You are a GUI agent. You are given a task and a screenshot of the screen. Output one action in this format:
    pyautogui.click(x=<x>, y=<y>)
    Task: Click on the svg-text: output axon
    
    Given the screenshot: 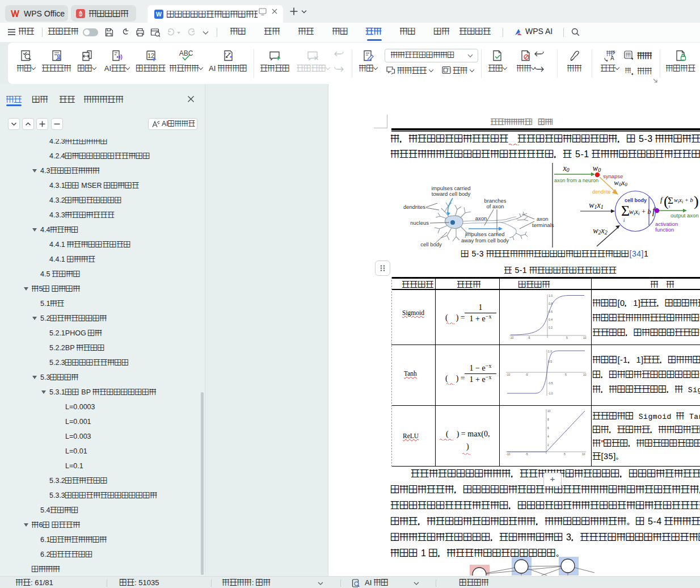 What is the action you would take?
    pyautogui.click(x=685, y=216)
    